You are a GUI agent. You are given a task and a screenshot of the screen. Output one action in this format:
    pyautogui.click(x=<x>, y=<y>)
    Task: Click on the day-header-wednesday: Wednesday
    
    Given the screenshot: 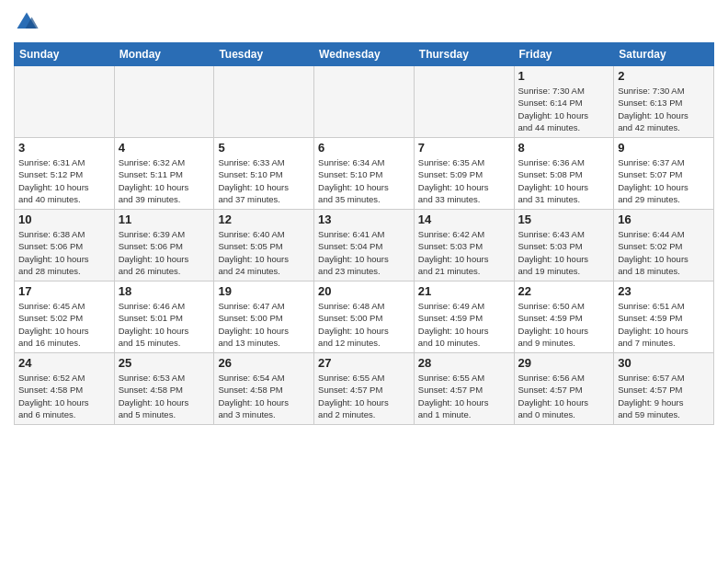 What is the action you would take?
    pyautogui.click(x=364, y=55)
    